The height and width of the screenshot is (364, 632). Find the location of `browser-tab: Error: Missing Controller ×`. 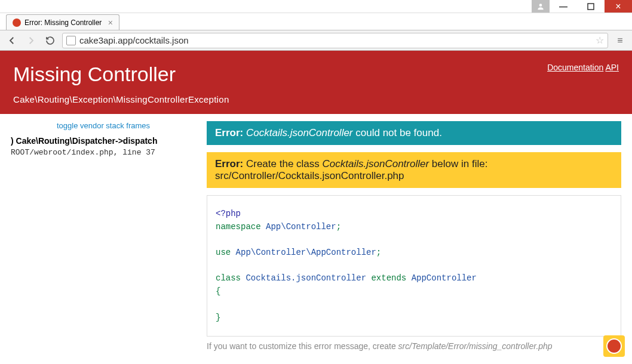

browser-tab: Error: Missing Controller × is located at coordinates (63, 22).